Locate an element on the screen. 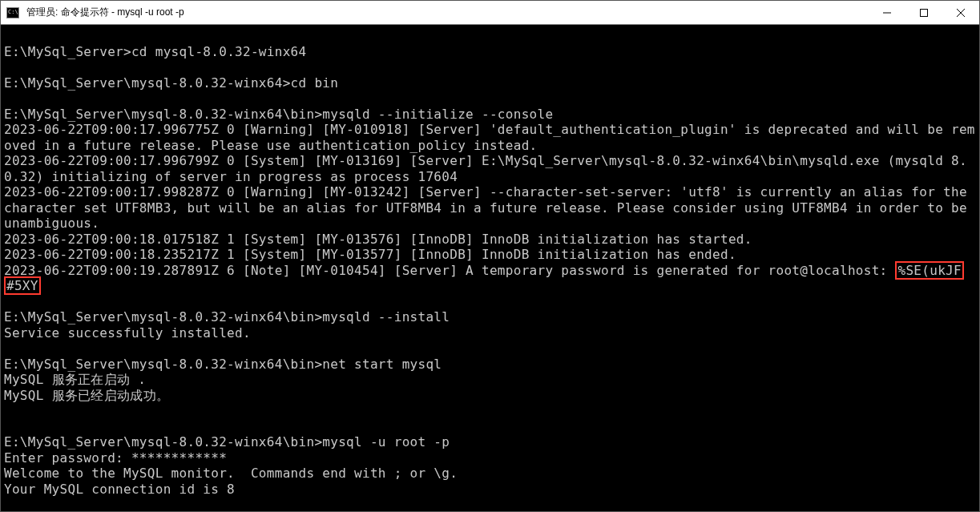 Image resolution: width=980 pixels, height=512 pixels. titlebar: 管理员: 命令提示符 - mysql -u root -p is located at coordinates (490, 13).